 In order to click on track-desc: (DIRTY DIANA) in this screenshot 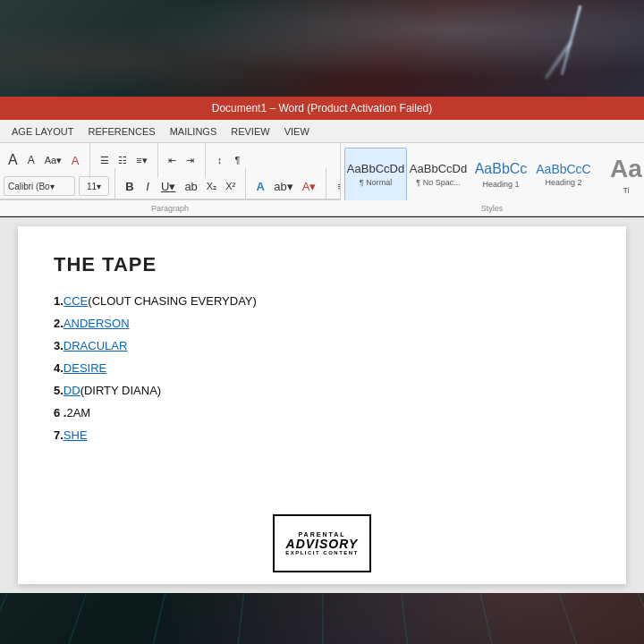, I will do `click(122, 390)`.